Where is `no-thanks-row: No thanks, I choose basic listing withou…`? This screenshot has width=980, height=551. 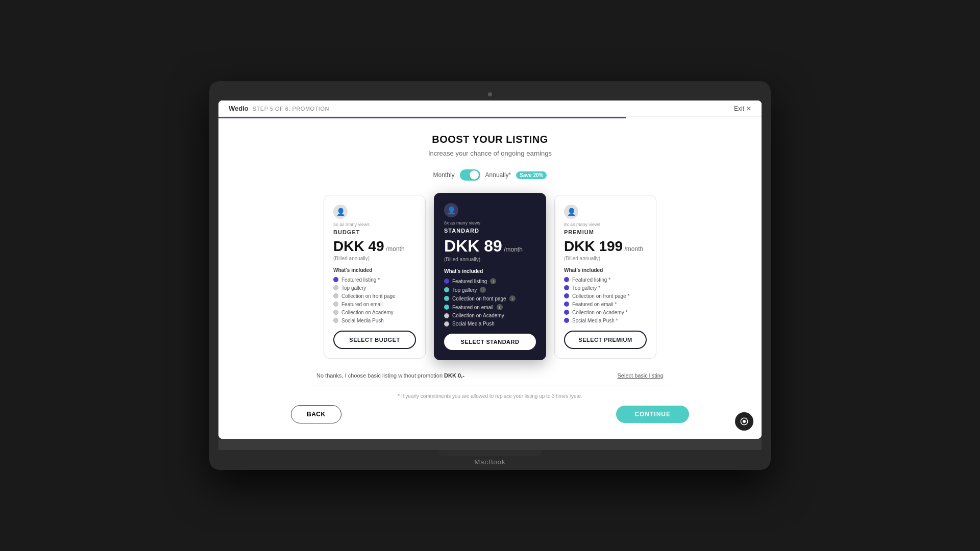
no-thanks-row: No thanks, I choose basic listing withou… is located at coordinates (490, 375).